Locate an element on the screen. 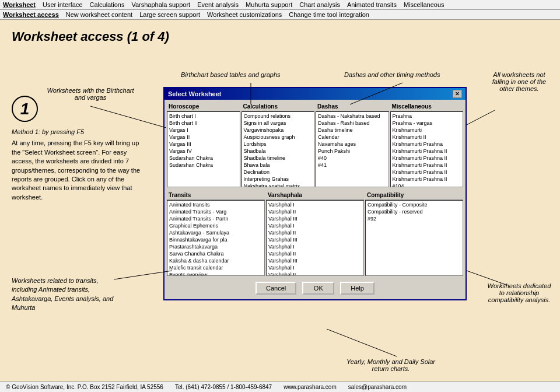 This screenshot has height=392, width=560. list-item: Declination is located at coordinates (278, 172).